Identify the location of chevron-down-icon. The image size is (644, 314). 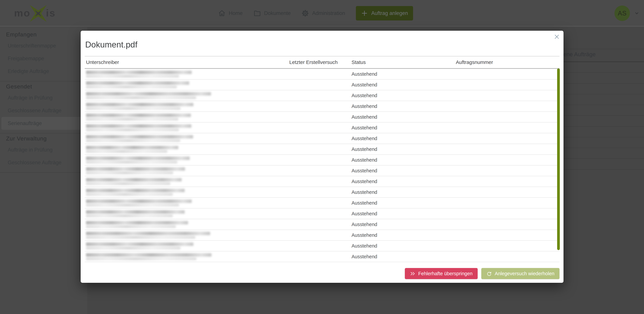
(637, 13).